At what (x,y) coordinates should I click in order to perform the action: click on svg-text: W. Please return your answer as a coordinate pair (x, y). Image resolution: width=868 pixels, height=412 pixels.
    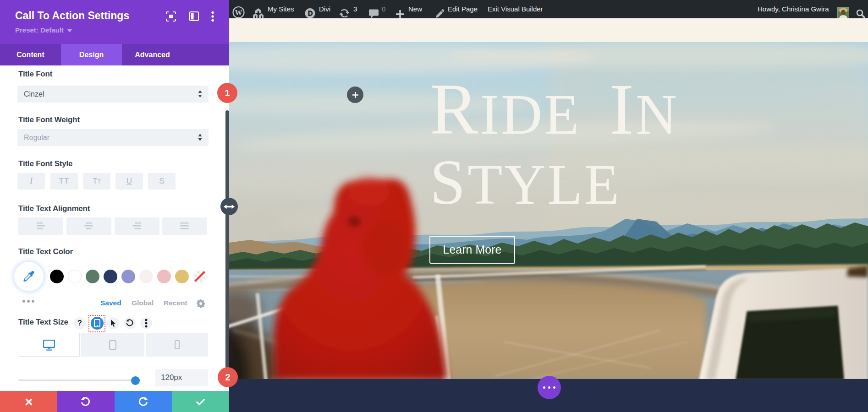
    Looking at the image, I should click on (239, 13).